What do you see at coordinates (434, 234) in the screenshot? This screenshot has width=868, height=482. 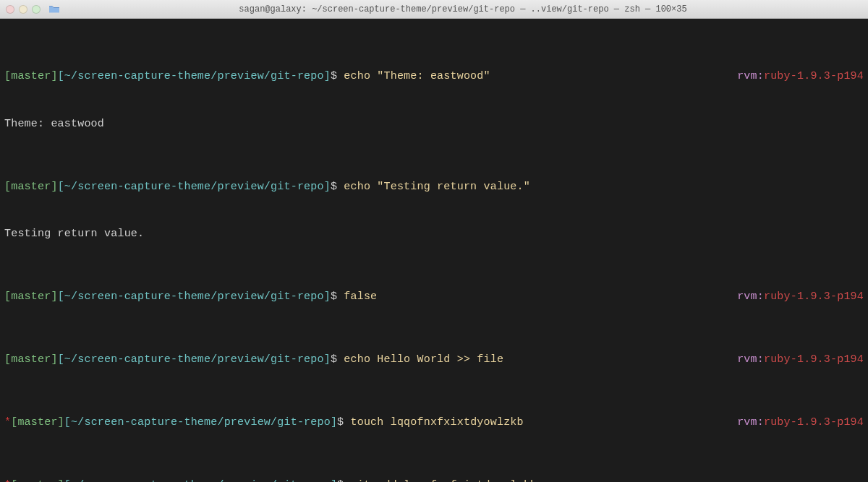 I see `output-line: Testing return value.` at bounding box center [434, 234].